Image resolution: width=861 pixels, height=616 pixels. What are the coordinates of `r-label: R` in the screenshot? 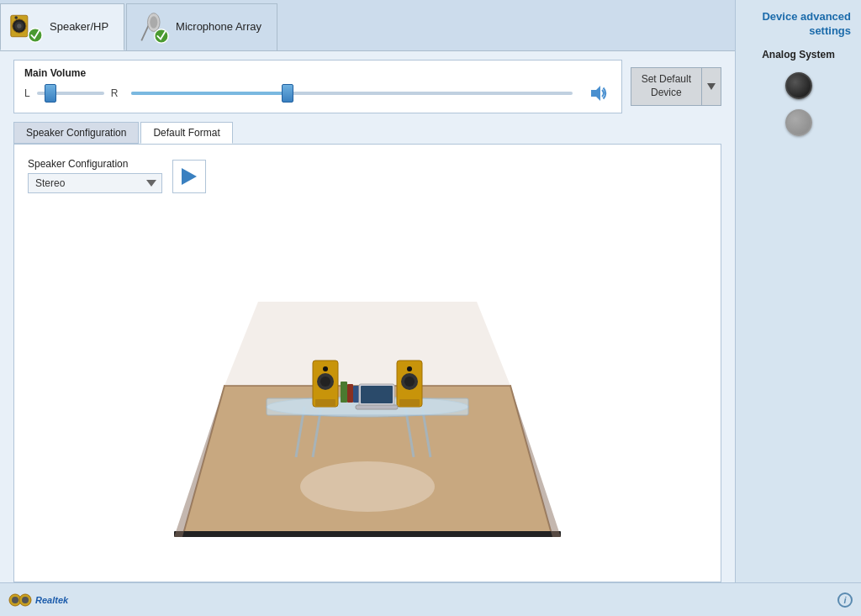 It's located at (114, 93).